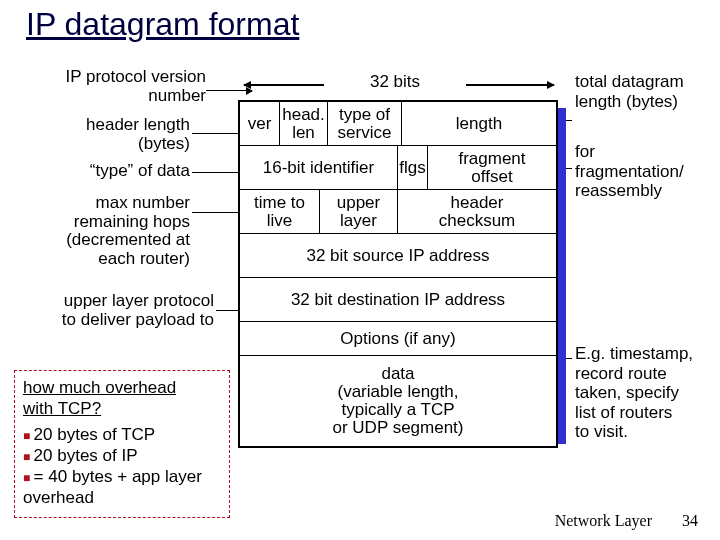  What do you see at coordinates (398, 339) in the screenshot?
I see `row-5: Options (if any)` at bounding box center [398, 339].